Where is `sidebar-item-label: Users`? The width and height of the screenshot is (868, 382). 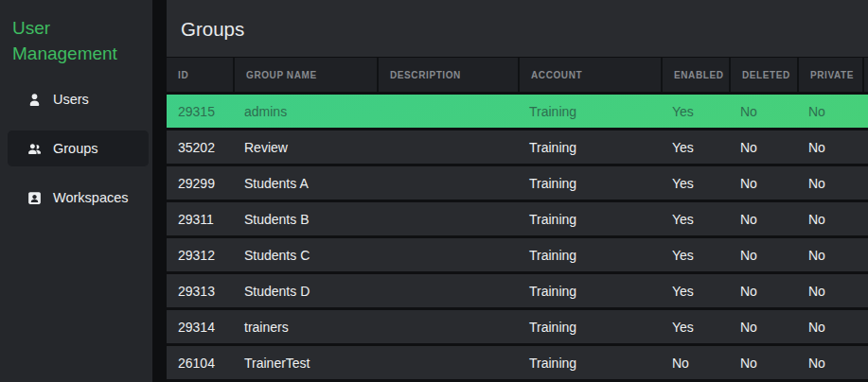 sidebar-item-label: Users is located at coordinates (71, 99).